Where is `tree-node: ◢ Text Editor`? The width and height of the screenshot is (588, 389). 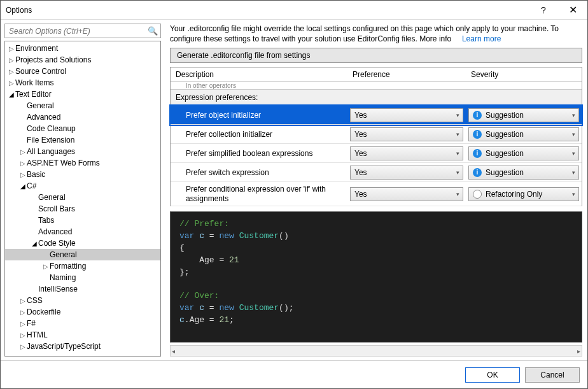
tree-node: ◢ Text Editor is located at coordinates (83, 94).